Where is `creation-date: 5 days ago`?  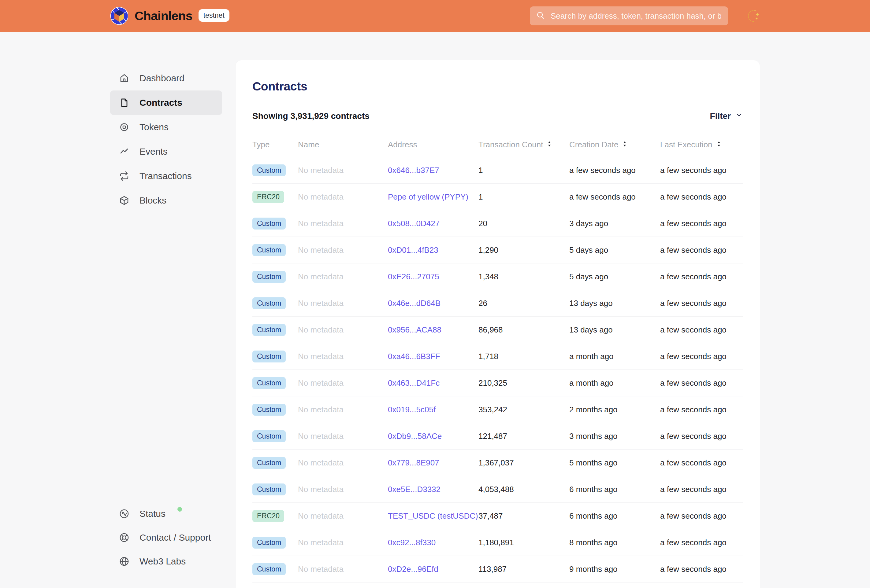
creation-date: 5 days ago is located at coordinates (615, 250).